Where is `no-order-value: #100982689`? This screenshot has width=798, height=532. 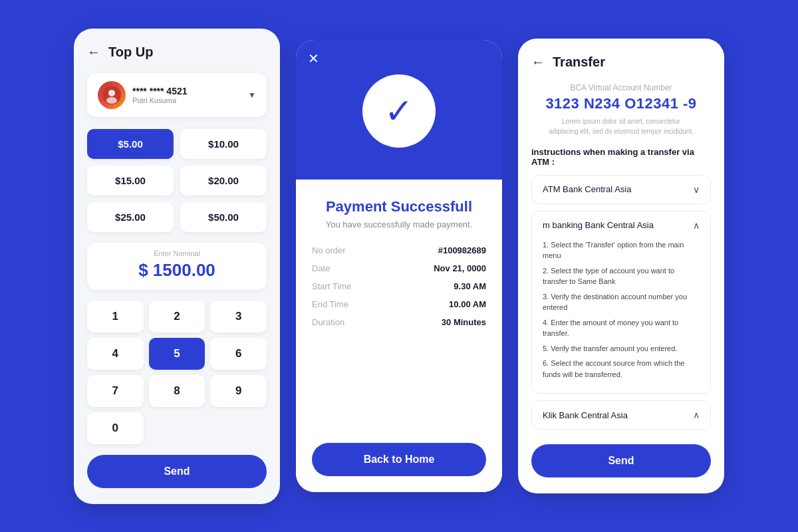
no-order-value: #100982689 is located at coordinates (462, 250).